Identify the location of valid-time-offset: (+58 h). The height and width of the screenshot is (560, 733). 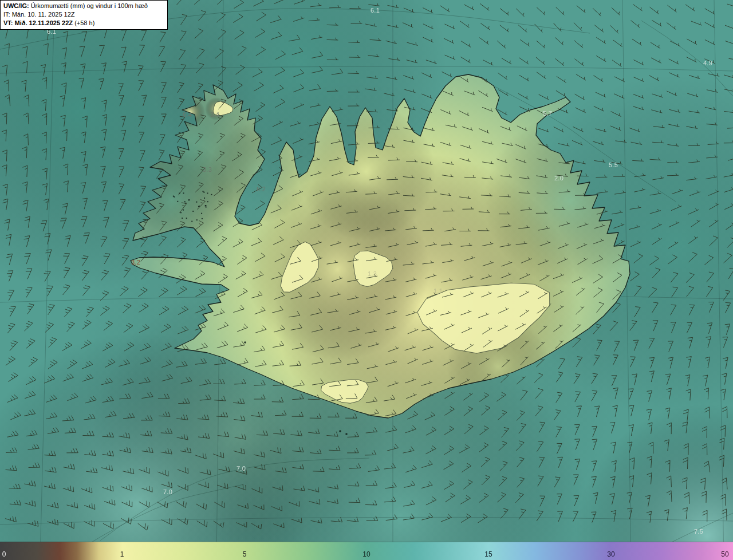
(85, 23).